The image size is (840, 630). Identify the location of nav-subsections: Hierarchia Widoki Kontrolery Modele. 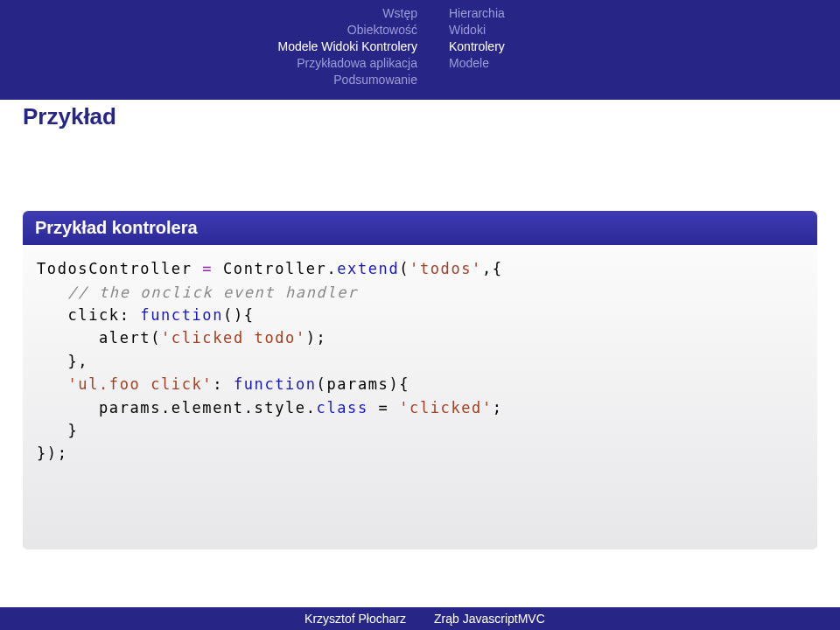
(520, 46).